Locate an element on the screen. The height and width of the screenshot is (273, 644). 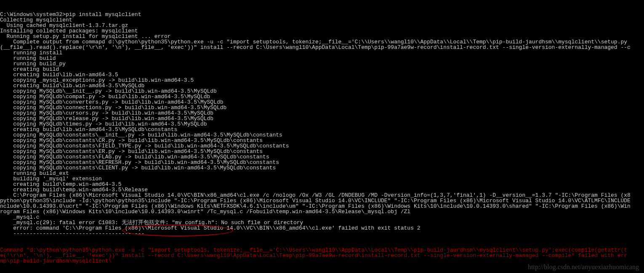
terminal-line: (__file__).read().replace('\r\n', '\n'),… is located at coordinates (322, 47).